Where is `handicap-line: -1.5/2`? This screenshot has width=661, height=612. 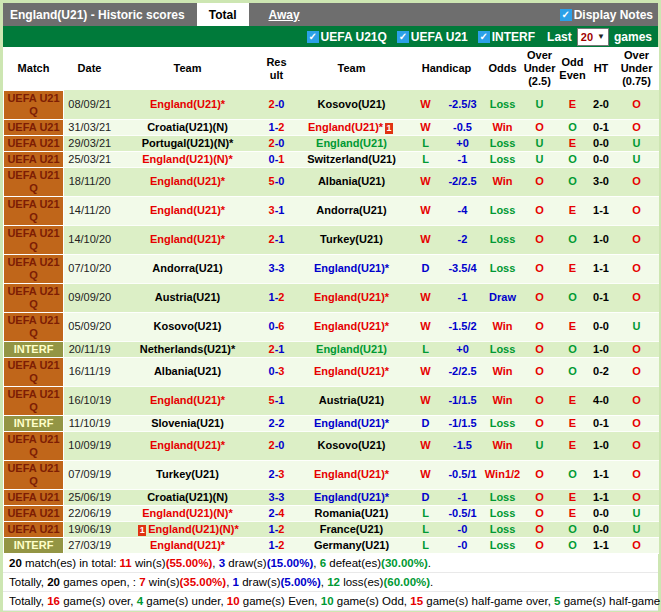
handicap-line: -1.5/2 is located at coordinates (463, 326).